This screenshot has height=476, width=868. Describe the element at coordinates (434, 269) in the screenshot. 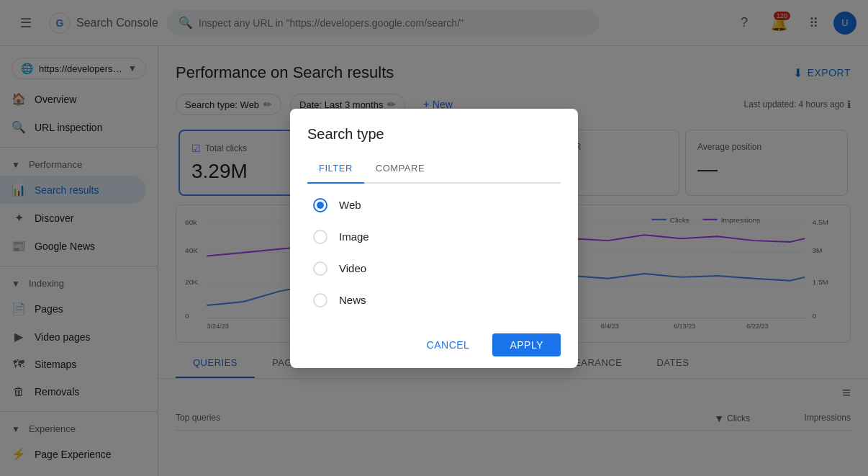

I see `radio-option-video: Video` at that location.